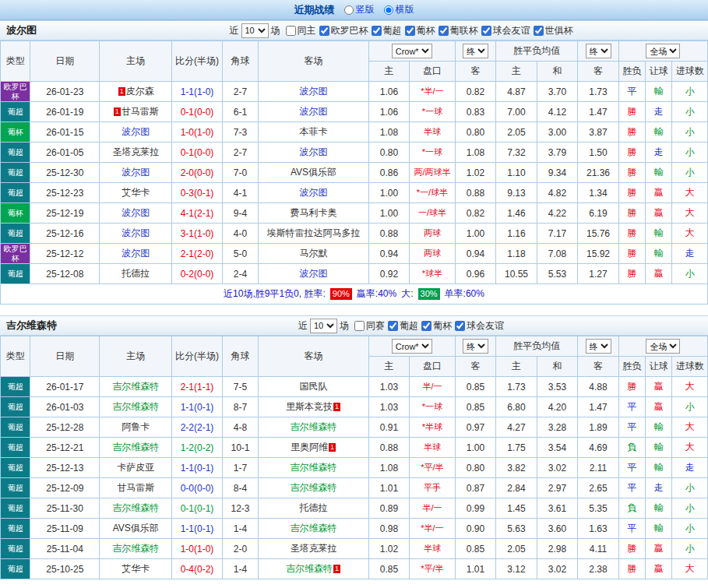  What do you see at coordinates (313, 213) in the screenshot?
I see `team-link: 费马利卡奥` at bounding box center [313, 213].